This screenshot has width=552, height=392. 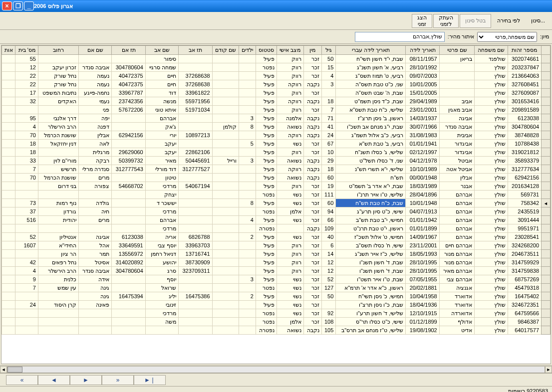 What do you see at coordinates (129, 237) in the screenshot?
I see `cell: 6123038` at bounding box center [129, 237].